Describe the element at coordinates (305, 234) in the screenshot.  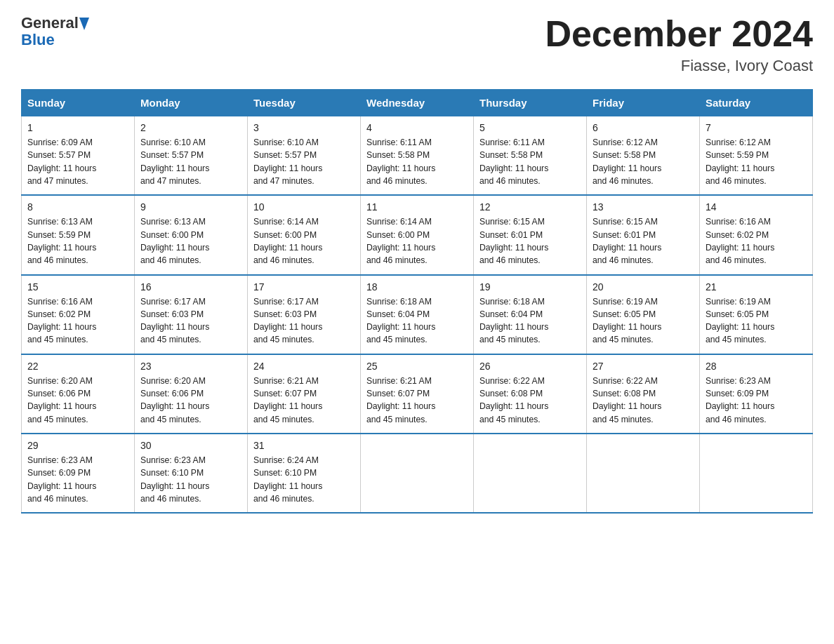
I see `calendar-cell: 10Sunrise: 6:14 AMSunset: 6:00 PMDayligh…` at that location.